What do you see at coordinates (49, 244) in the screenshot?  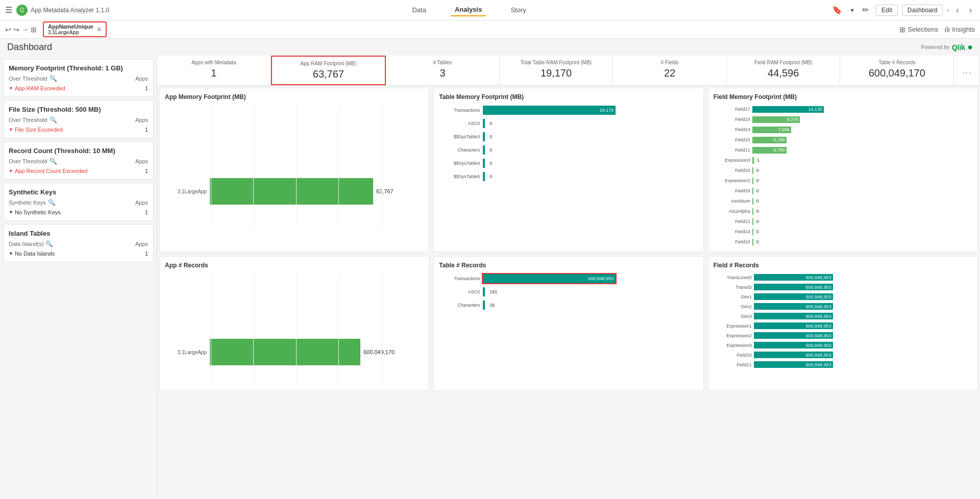 I see `island-search-icon: 🔍` at bounding box center [49, 244].